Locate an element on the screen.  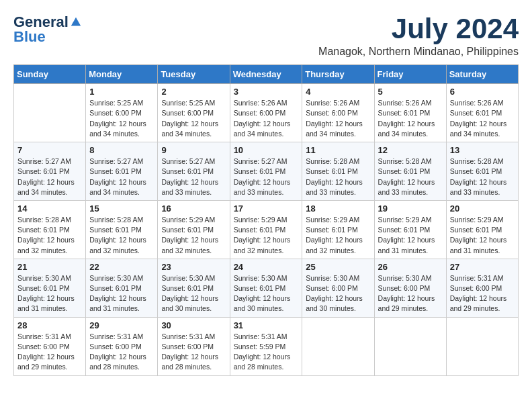
table-row: 6Sunrise: 5:26 AMSunset: 6:01 PMDaylight… is located at coordinates (482, 113).